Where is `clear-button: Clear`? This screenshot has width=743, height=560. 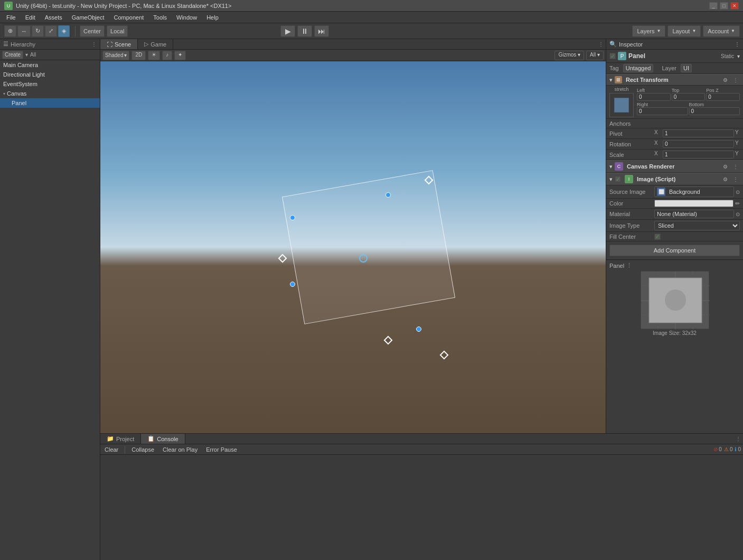
clear-button: Clear is located at coordinates (111, 450).